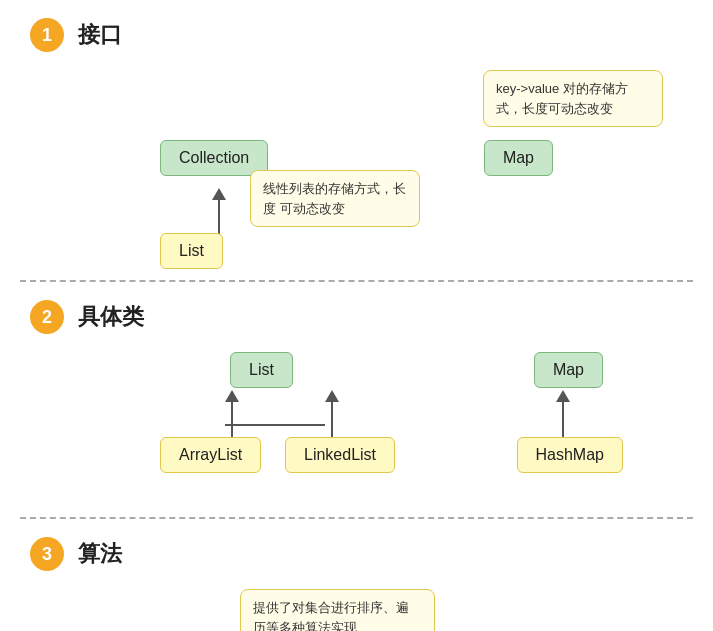  I want to click on list-box: List, so click(192, 251).